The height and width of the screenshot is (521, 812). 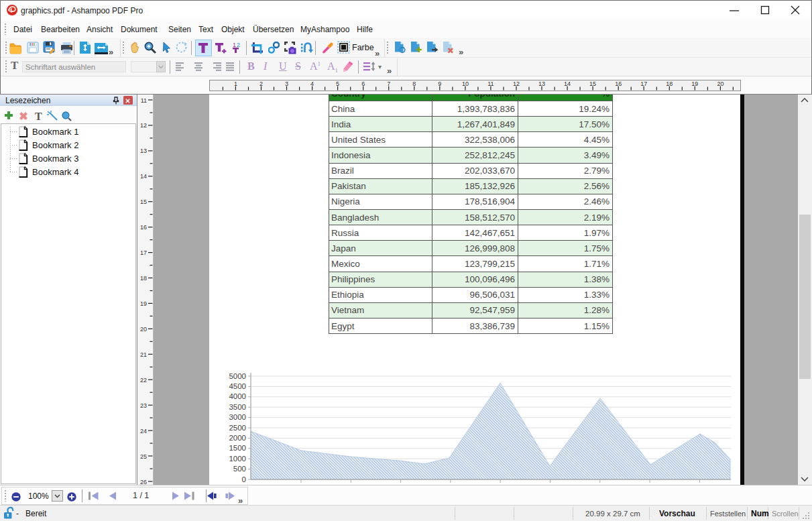 I want to click on svg-text: 1000, so click(x=237, y=459).